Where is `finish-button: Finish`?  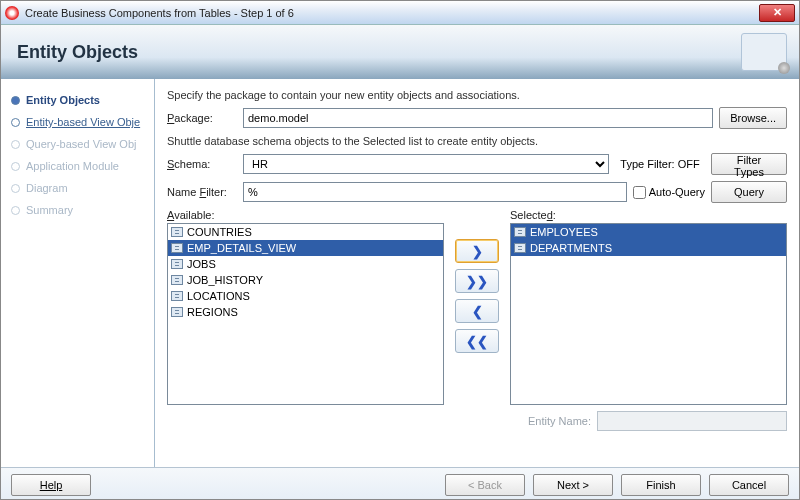 finish-button: Finish is located at coordinates (661, 485).